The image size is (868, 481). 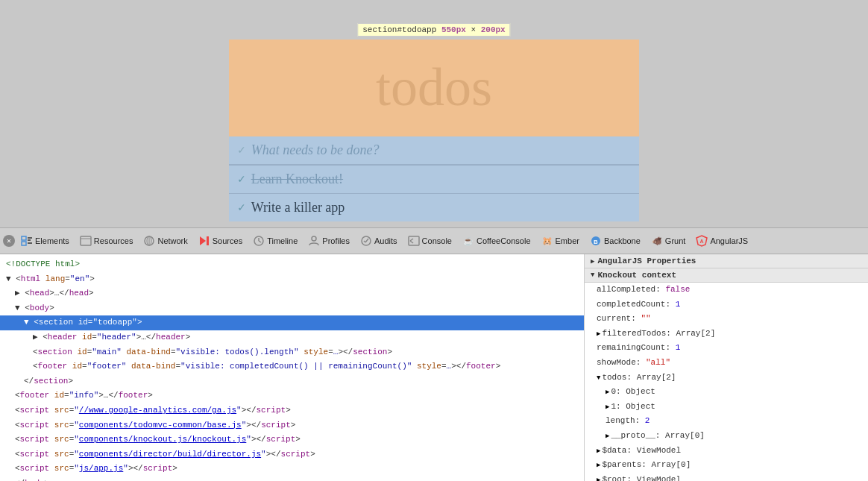 I want to click on html-line-script-base: <script src="components/todomvc-common/b…, so click(x=292, y=426).